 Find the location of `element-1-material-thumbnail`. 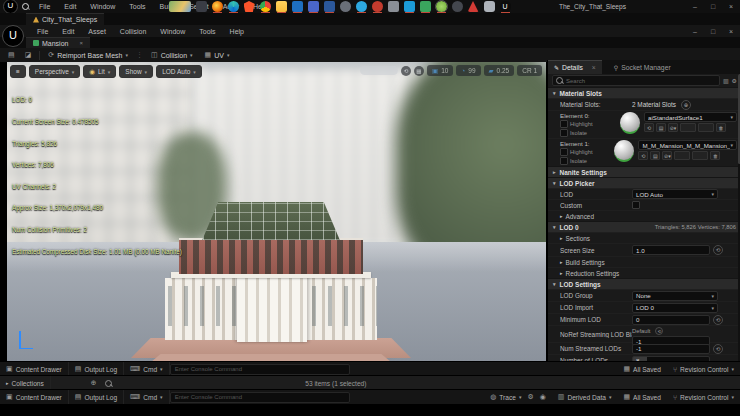

element-1-material-thumbnail is located at coordinates (624, 151).